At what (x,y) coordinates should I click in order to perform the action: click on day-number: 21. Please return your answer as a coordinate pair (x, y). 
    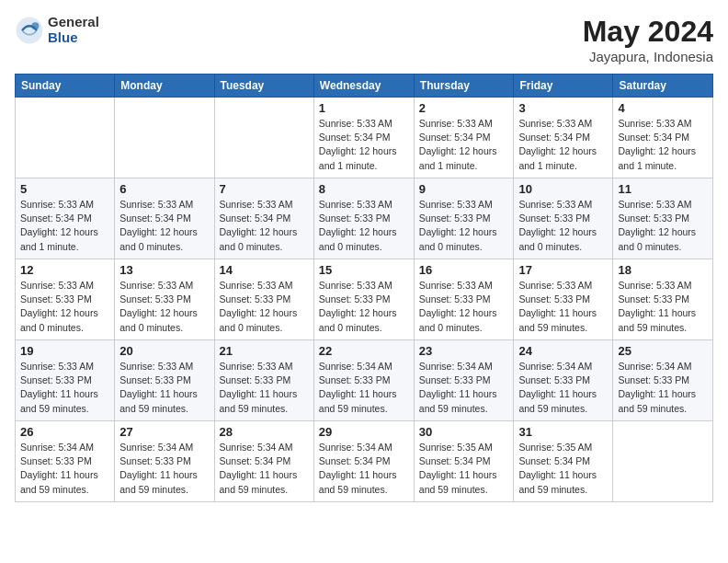
    Looking at the image, I should click on (265, 351).